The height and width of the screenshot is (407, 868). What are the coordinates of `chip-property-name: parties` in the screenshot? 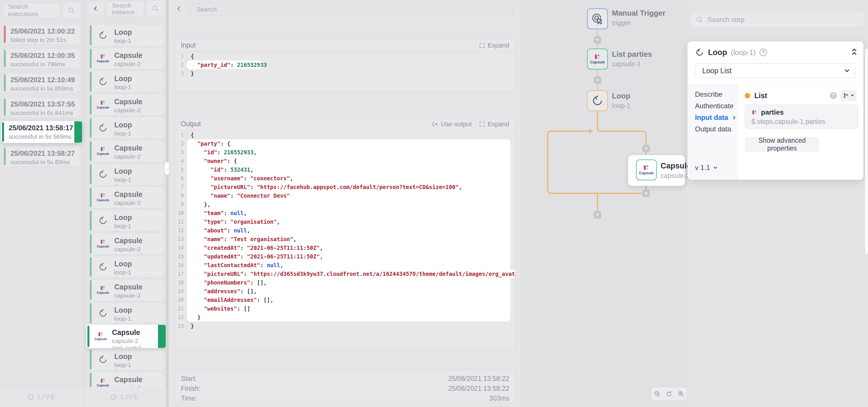 It's located at (772, 112).